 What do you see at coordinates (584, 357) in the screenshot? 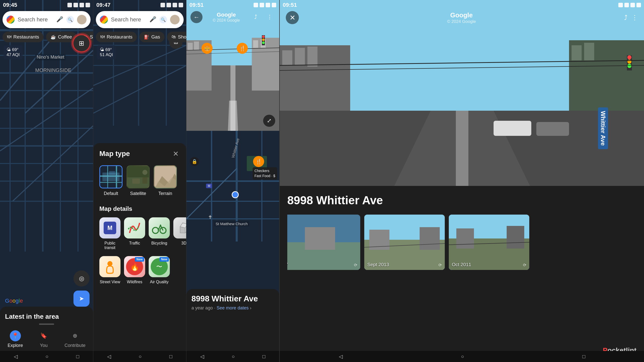
I see `p4-recents-button: □` at bounding box center [584, 357].